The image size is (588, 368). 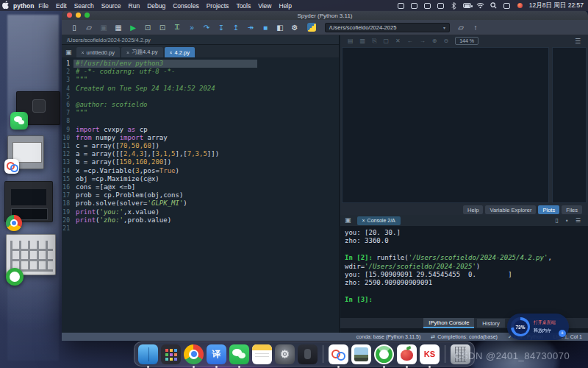 What do you see at coordinates (285, 6) in the screenshot?
I see `menu-item-help: Help` at bounding box center [285, 6].